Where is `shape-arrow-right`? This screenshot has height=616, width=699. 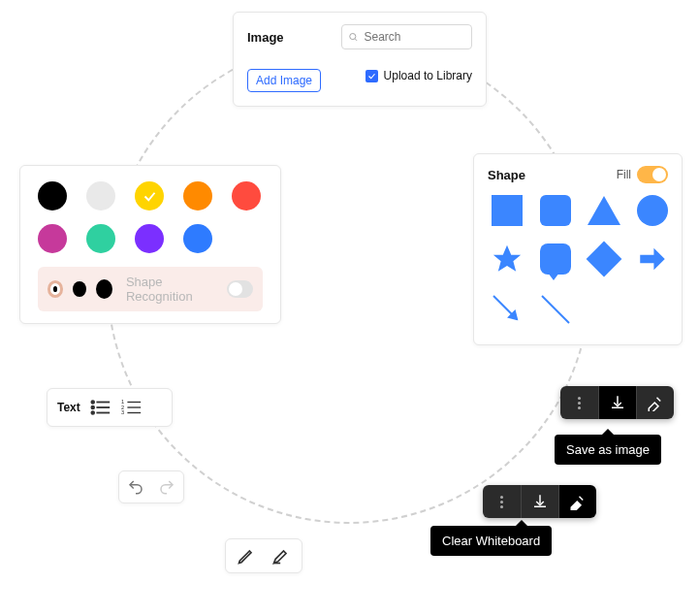
shape-arrow-right is located at coordinates (652, 259).